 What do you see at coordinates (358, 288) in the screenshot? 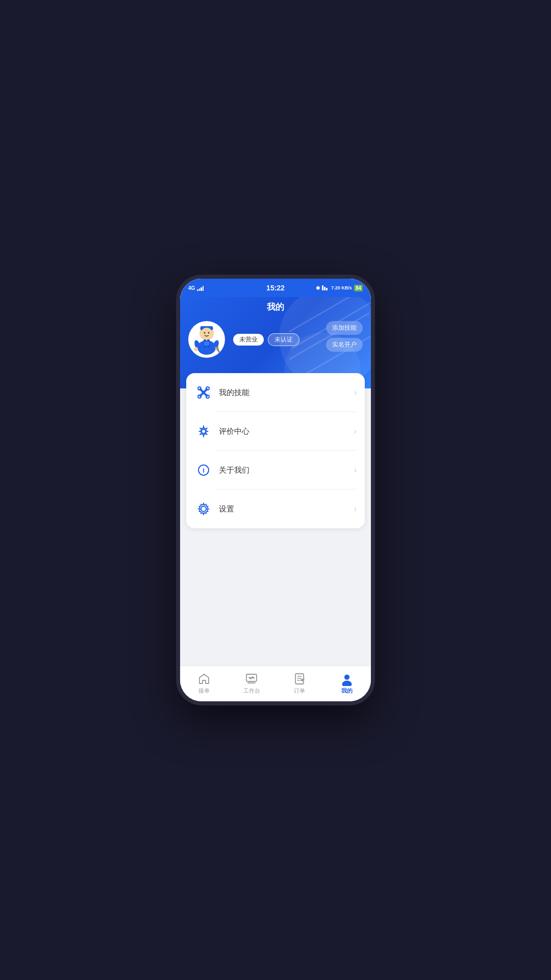
I see `battery-indicator: 84` at bounding box center [358, 288].